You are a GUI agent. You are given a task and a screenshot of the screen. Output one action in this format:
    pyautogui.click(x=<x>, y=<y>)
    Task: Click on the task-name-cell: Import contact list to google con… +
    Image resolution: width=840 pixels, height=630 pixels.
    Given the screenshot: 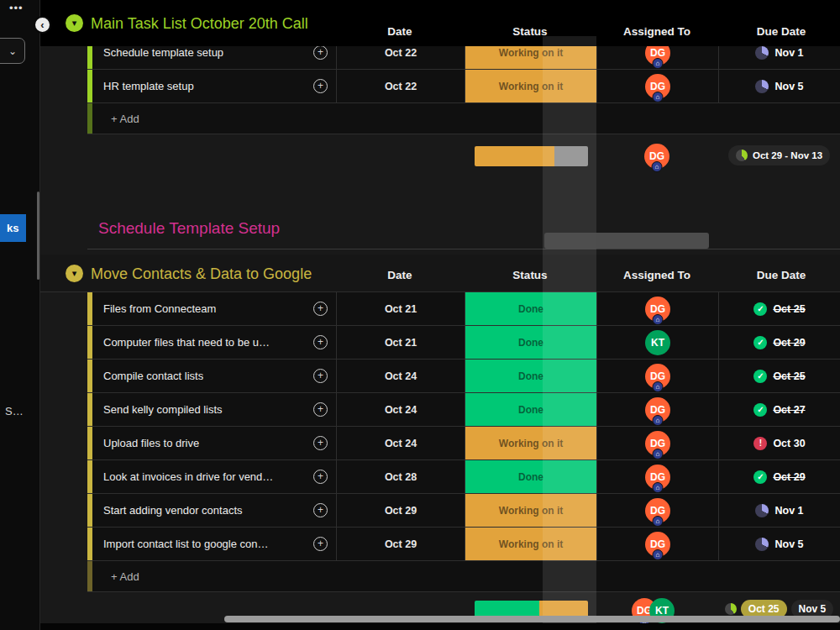 What is the action you would take?
    pyautogui.click(x=214, y=544)
    